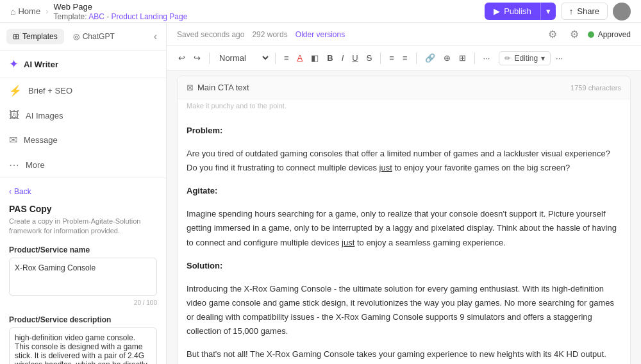 The height and width of the screenshot is (364, 641). What do you see at coordinates (526, 58) in the screenshot?
I see `editing-label: Editing` at bounding box center [526, 58].